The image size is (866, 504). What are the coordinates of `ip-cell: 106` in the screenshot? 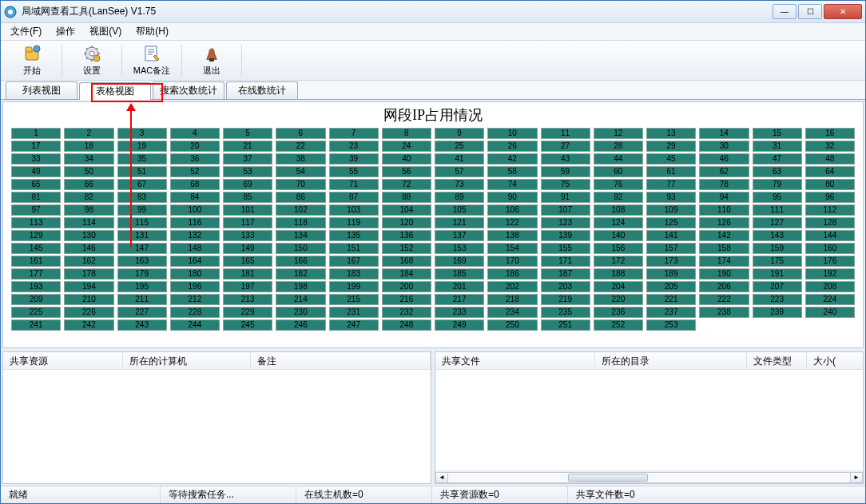 It's located at (512, 210).